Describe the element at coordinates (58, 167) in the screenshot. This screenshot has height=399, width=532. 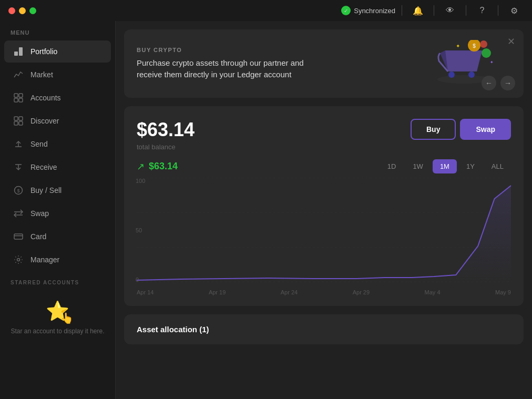
I see `sidebar-item-receive: Receive` at that location.